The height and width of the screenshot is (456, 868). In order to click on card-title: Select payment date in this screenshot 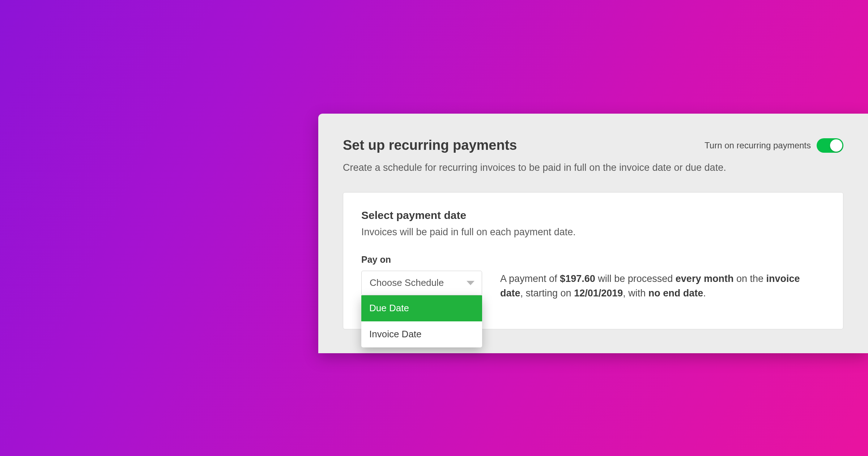, I will do `click(593, 215)`.